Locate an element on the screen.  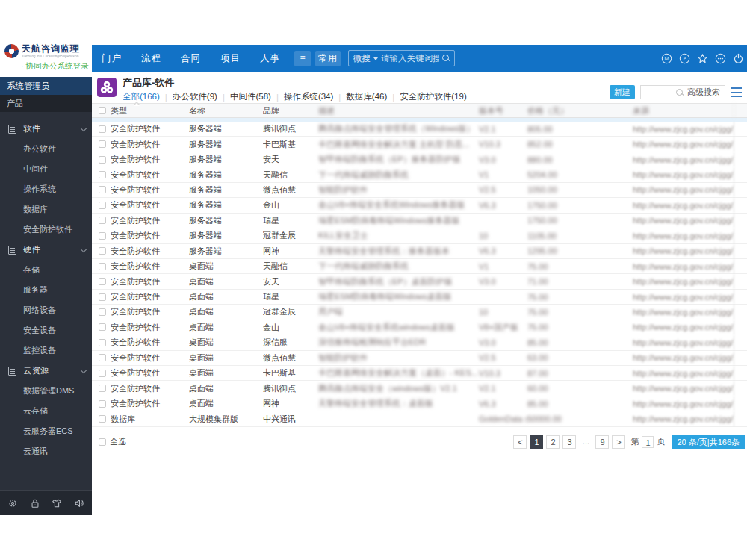
advanced-search-icon is located at coordinates (680, 93).